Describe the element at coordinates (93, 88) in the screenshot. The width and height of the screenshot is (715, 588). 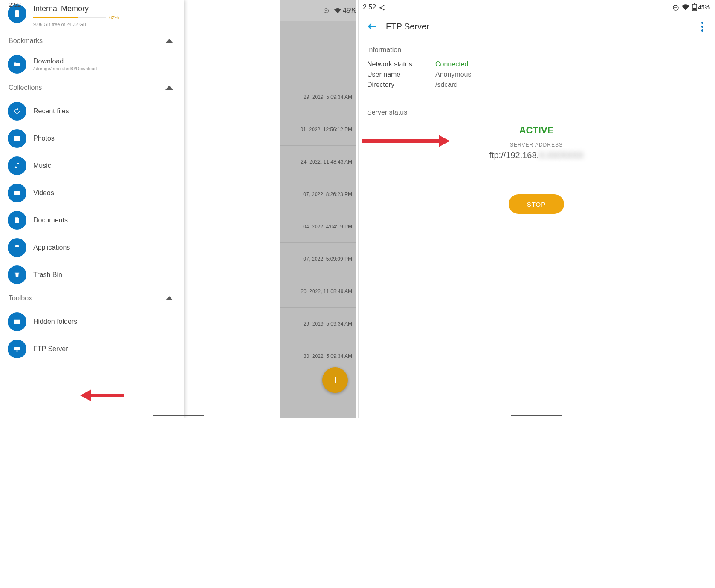
I see `section-collections: Collections` at that location.